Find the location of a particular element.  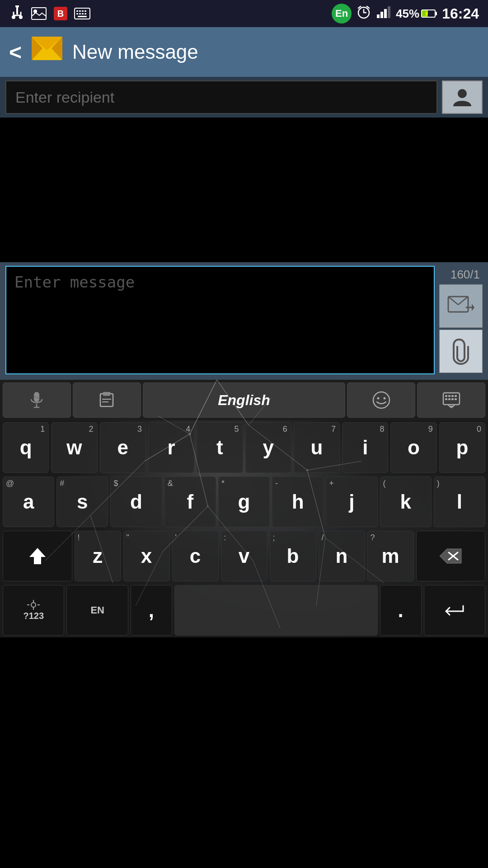

image-icon is located at coordinates (39, 14).